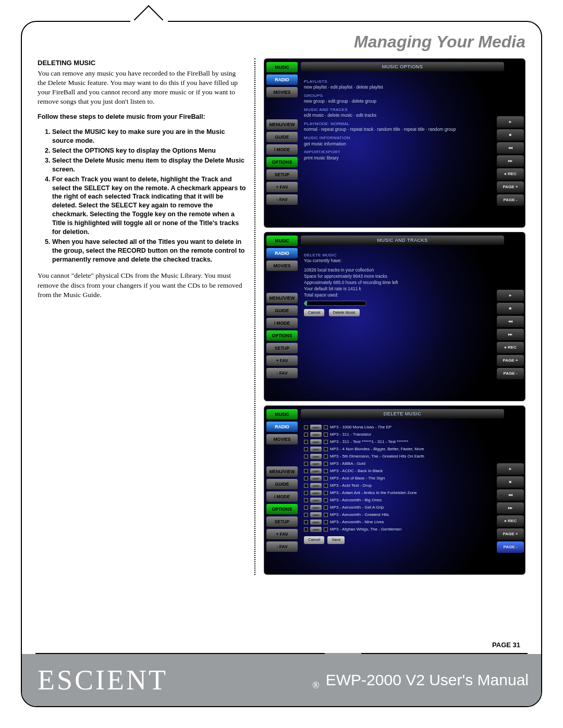 Image resolution: width=563 pixels, height=728 pixels. I want to click on delete-music-button: Delete Music, so click(344, 313).